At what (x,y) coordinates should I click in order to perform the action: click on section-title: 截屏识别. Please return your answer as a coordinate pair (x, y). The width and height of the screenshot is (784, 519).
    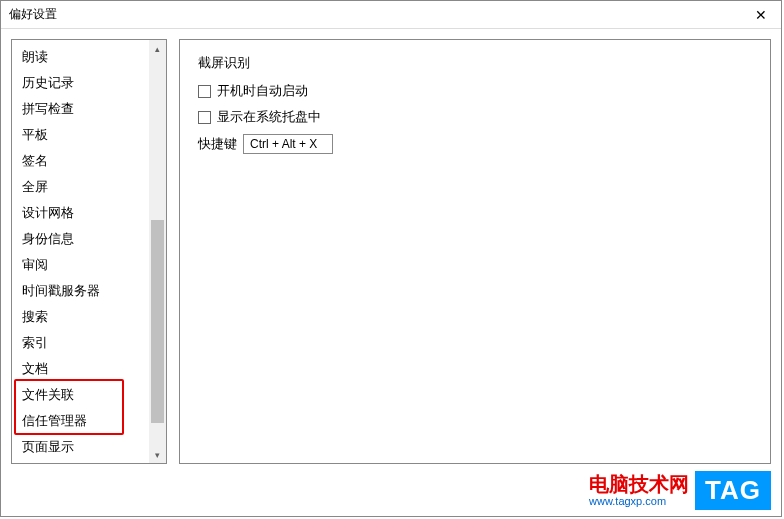
    Looking at the image, I should click on (475, 63).